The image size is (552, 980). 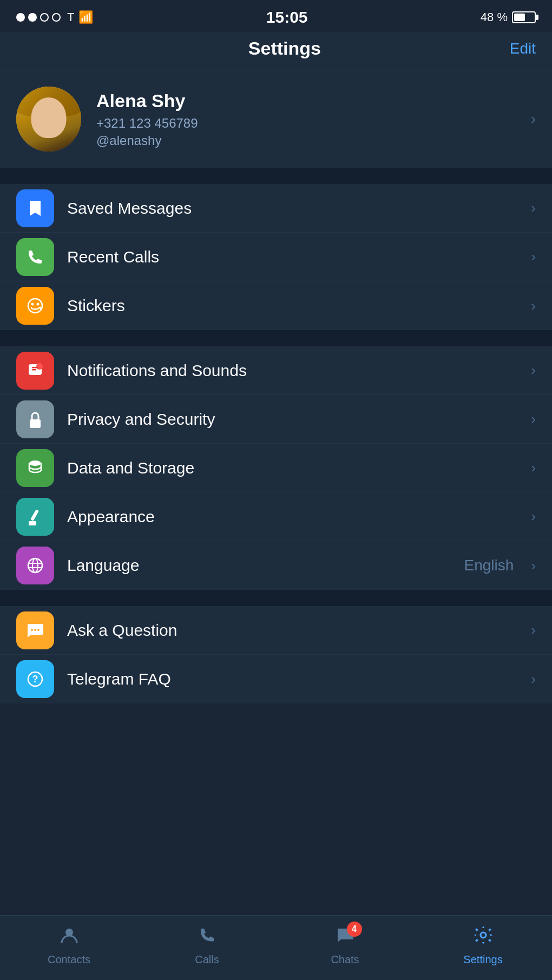 I want to click on faq-icon: ?, so click(x=35, y=679).